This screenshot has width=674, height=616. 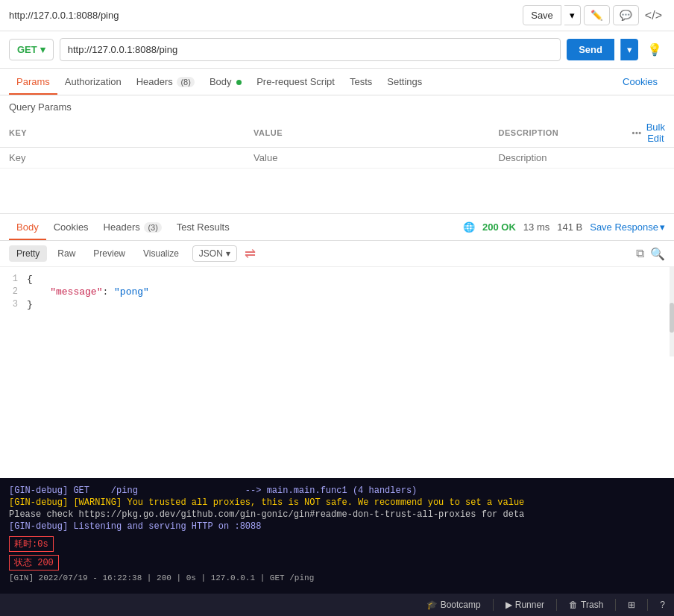 I want to click on send-button: Send, so click(x=590, y=49).